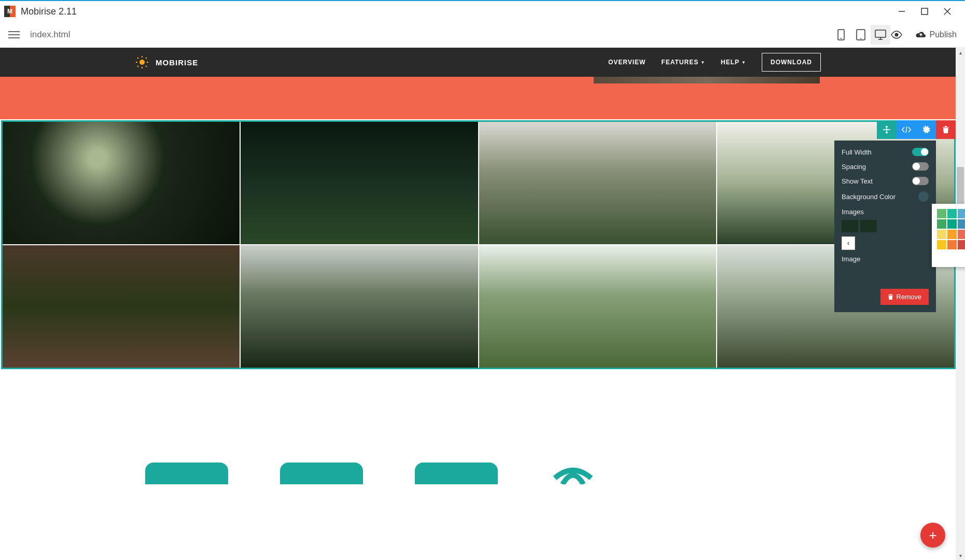  What do you see at coordinates (948, 235) in the screenshot?
I see `color-picker-popup: #553982 More >` at bounding box center [948, 235].